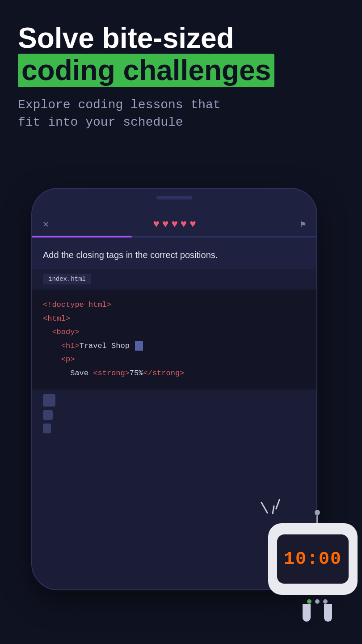  I want to click on timer-display: 10:00, so click(313, 559).